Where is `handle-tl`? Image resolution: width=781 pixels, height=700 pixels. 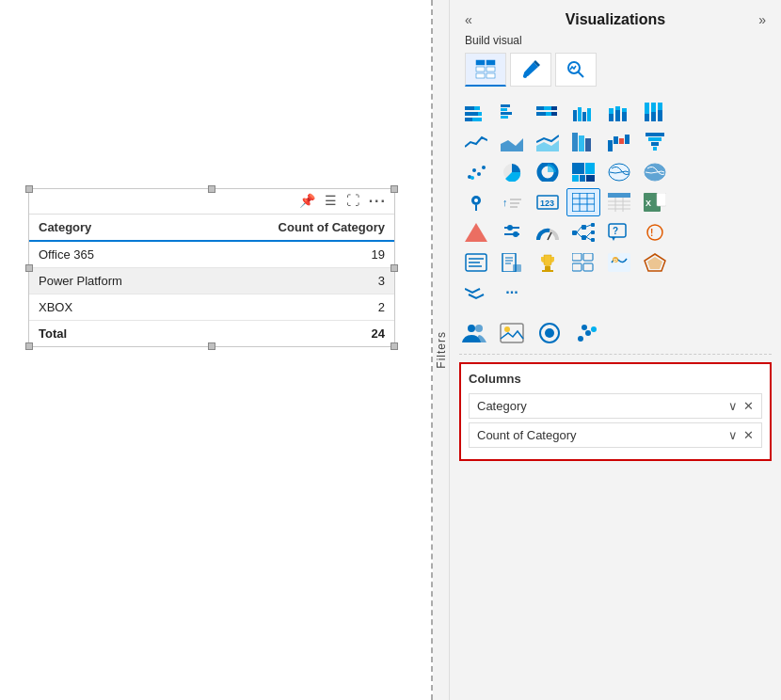
handle-tl is located at coordinates (29, 189).